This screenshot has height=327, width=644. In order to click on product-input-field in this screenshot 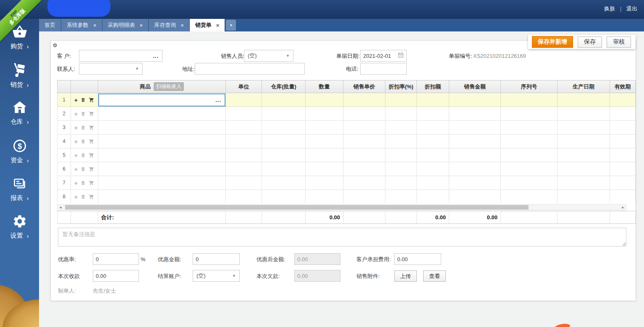, I will do `click(155, 100)`.